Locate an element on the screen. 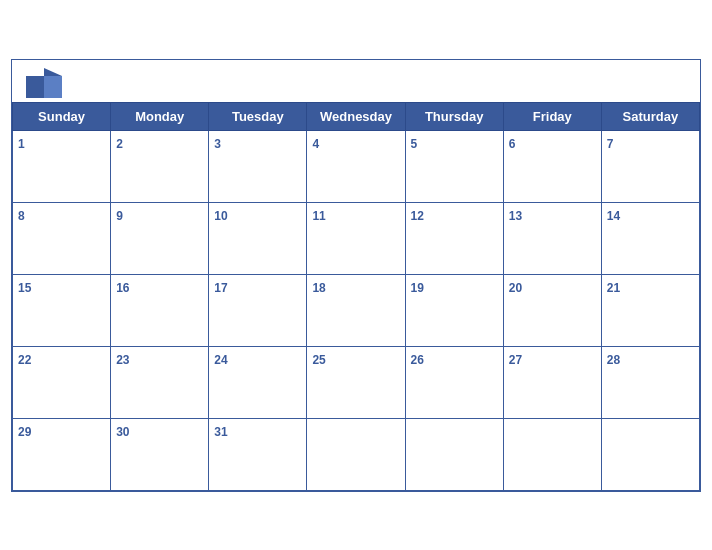 The image size is (712, 550). week-row-4: 22232425262728 is located at coordinates (356, 382).